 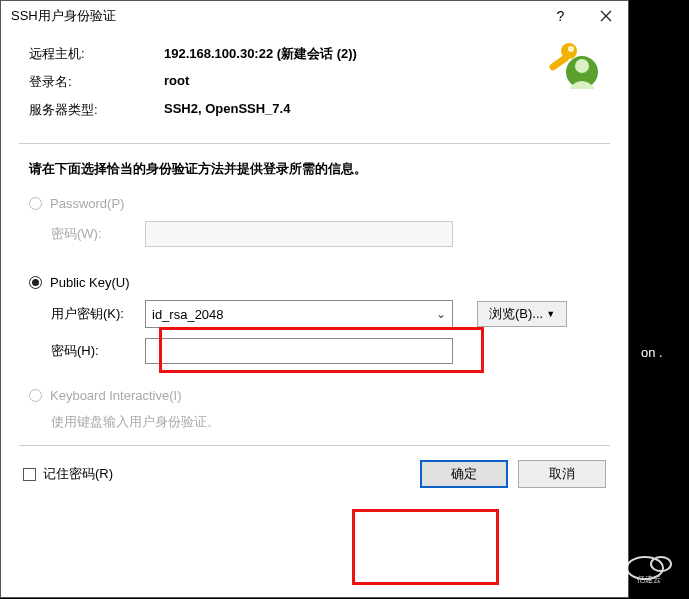 What do you see at coordinates (116, 396) in the screenshot?
I see `keyboard-radio-label: Keyboard Interactive(I)` at bounding box center [116, 396].